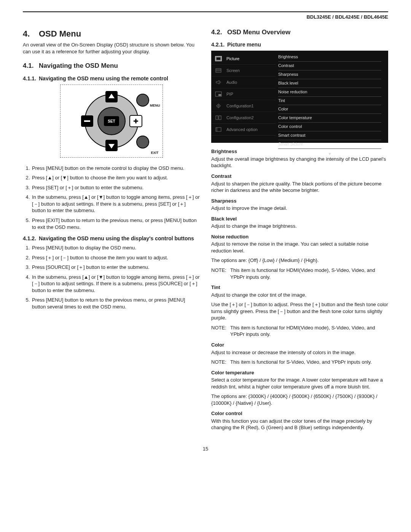 The height and width of the screenshot is (532, 411). What do you see at coordinates (300, 400) in the screenshot?
I see `def-options: The options are: {3000K} / {4000K} / {50…` at bounding box center [300, 400].